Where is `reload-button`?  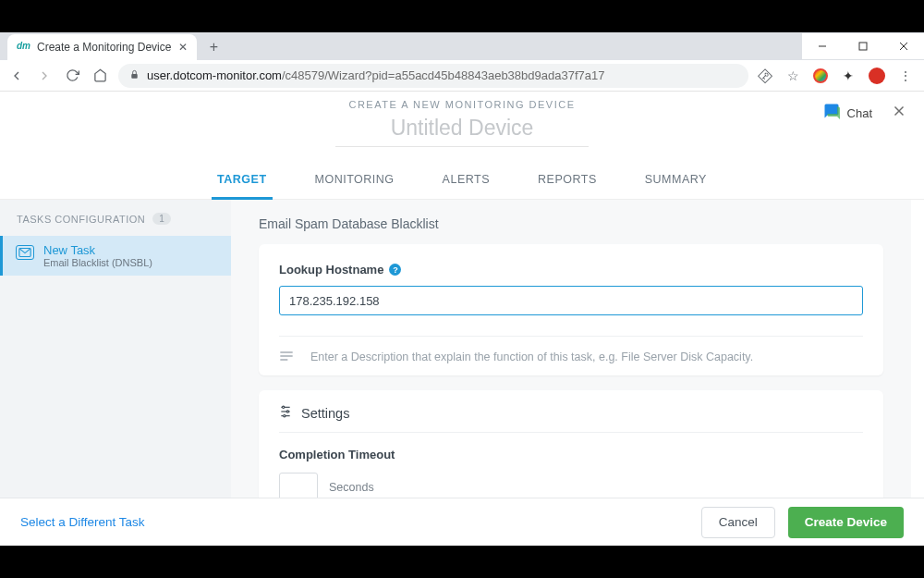 reload-button is located at coordinates (72, 76).